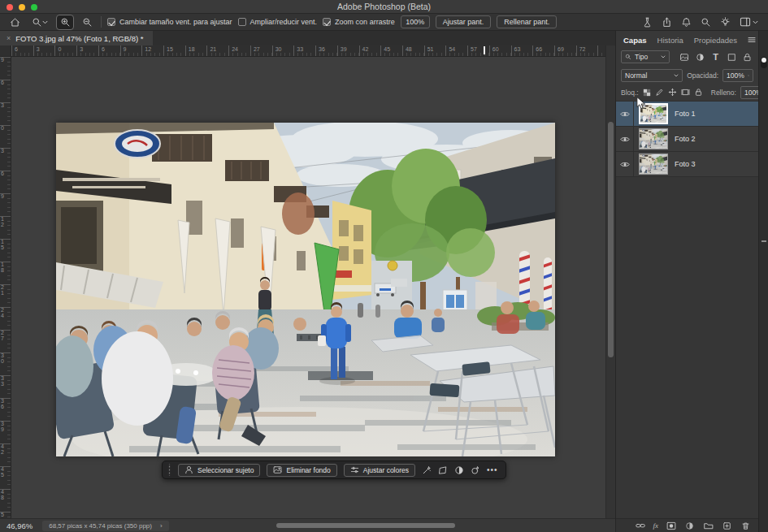  What do you see at coordinates (366, 526) in the screenshot?
I see `horizontal-scrollbar` at bounding box center [366, 526].